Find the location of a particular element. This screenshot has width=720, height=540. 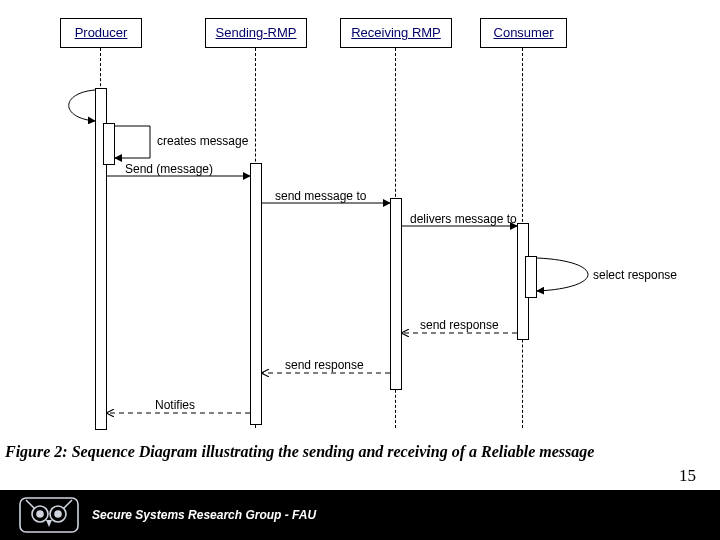

footer-text: Secure Systems Research Group - FAU is located at coordinates (204, 515).